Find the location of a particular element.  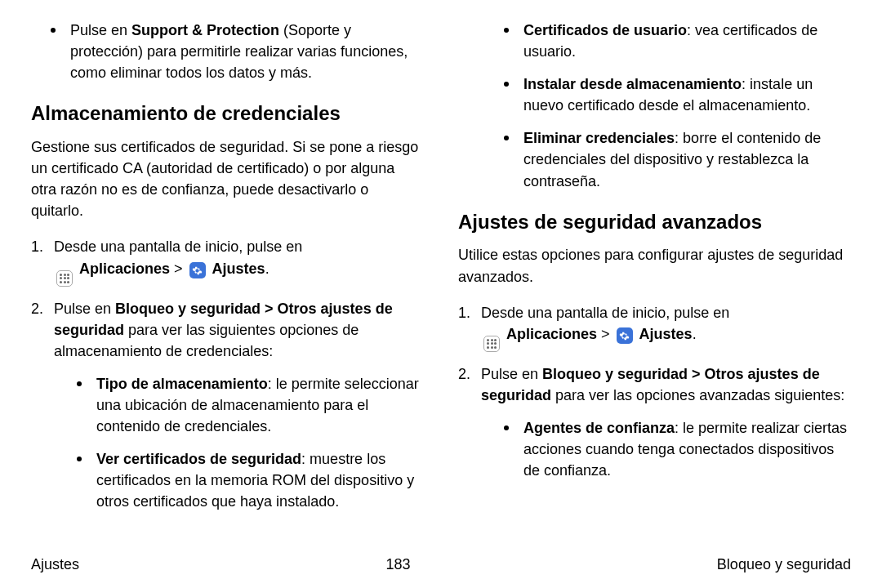

bullet-text: Tipo de almacenamiento: le permite selec… is located at coordinates (260, 405).